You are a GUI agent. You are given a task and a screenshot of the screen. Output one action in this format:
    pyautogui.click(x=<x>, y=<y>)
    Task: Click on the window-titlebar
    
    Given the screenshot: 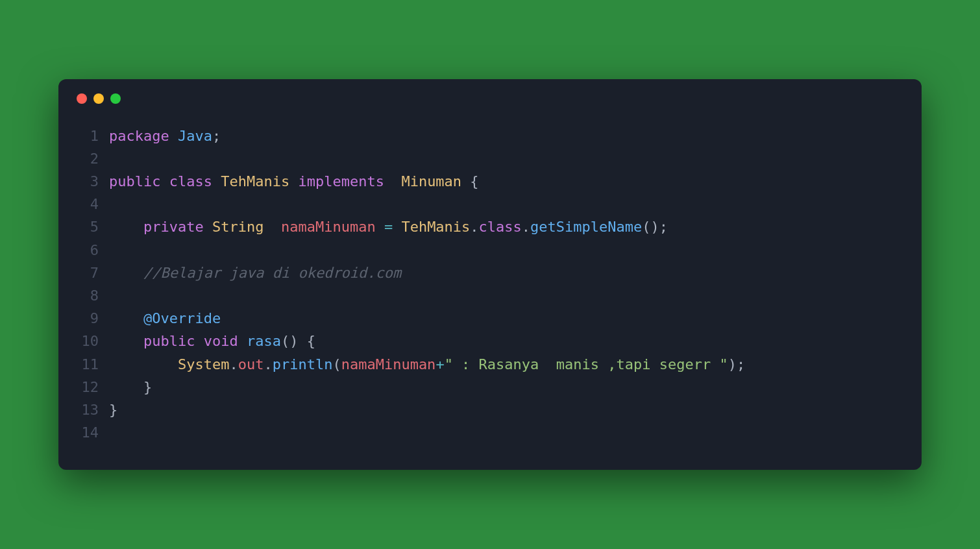 What is the action you would take?
    pyautogui.click(x=490, y=95)
    